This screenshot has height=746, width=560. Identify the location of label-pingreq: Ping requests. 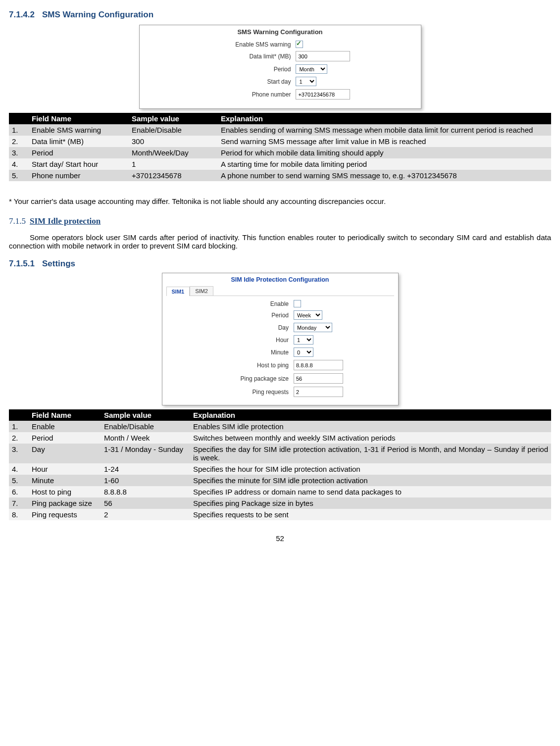
(230, 392).